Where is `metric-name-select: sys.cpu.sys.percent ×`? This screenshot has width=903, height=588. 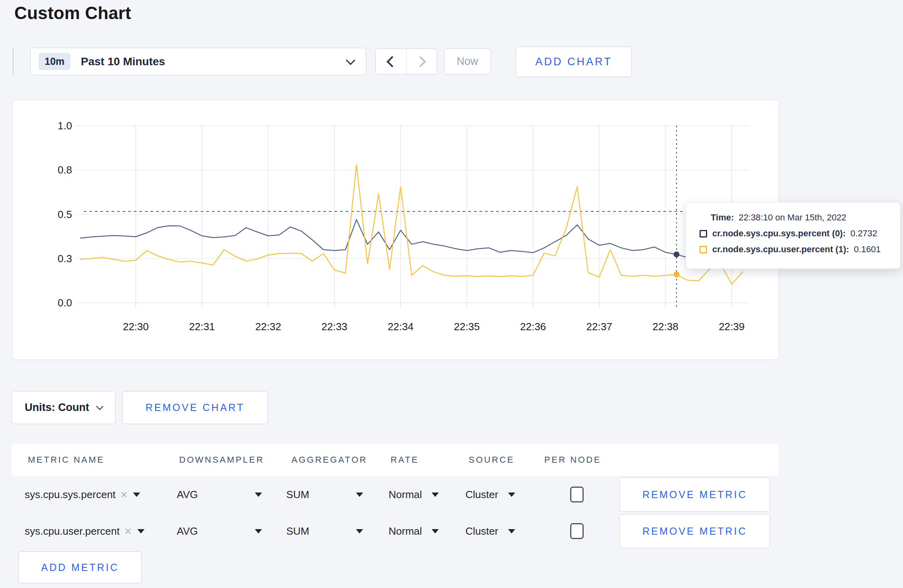
metric-name-select: sys.cpu.sys.percent × is located at coordinates (87, 495).